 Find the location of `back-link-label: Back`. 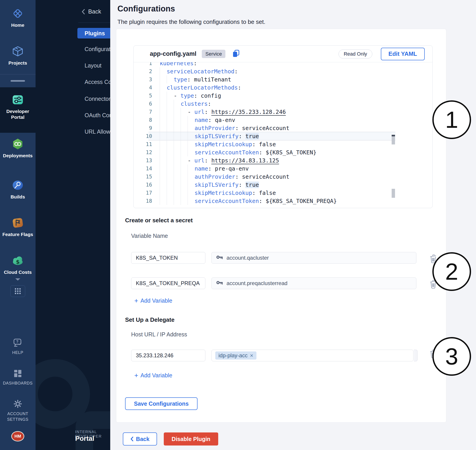

back-link-label: Back is located at coordinates (95, 12).